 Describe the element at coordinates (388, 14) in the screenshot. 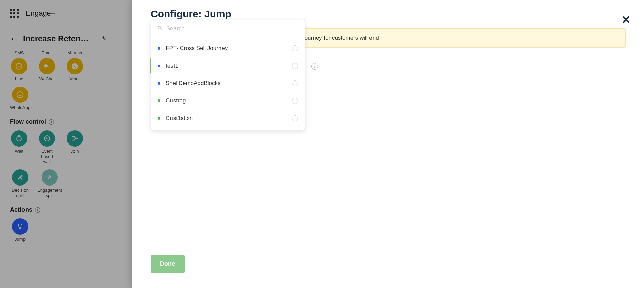

I see `panel-title: Configure: Jump` at that location.